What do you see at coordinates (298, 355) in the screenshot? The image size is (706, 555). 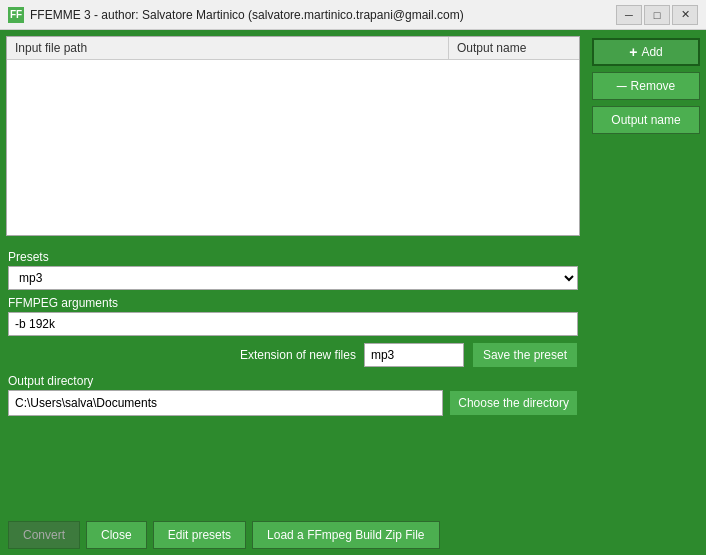 I see `extension-label: Extension of new files` at bounding box center [298, 355].